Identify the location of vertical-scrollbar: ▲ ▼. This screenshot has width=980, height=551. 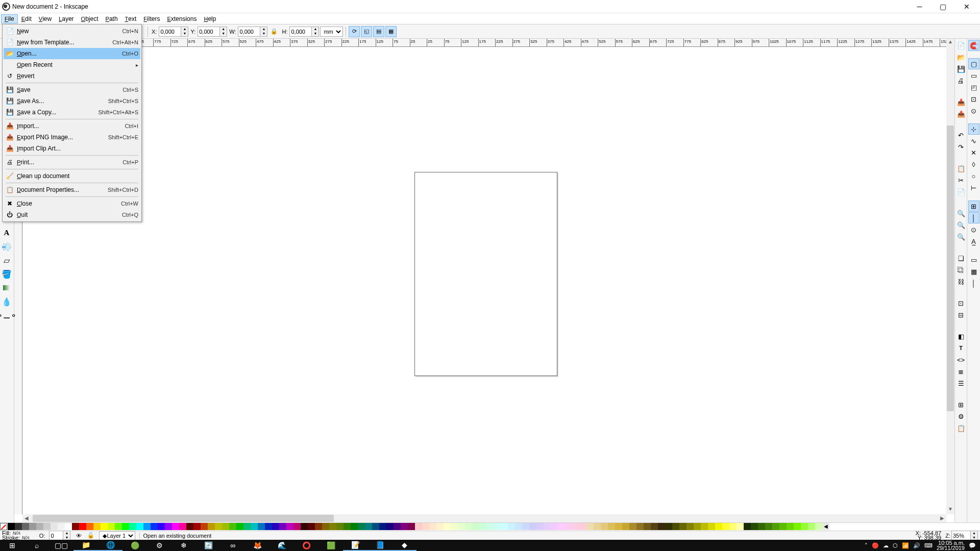
(950, 277).